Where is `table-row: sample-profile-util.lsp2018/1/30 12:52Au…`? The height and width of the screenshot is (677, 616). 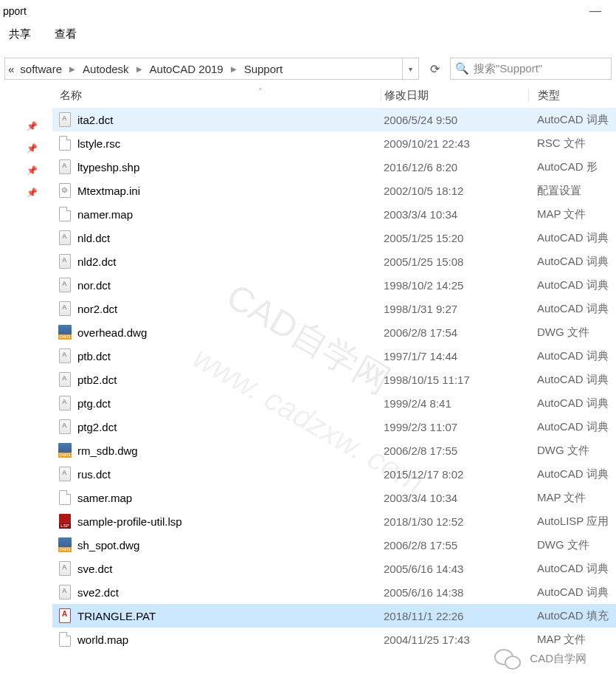
table-row: sample-profile-util.lsp2018/1/30 12:52Au… is located at coordinates (334, 521).